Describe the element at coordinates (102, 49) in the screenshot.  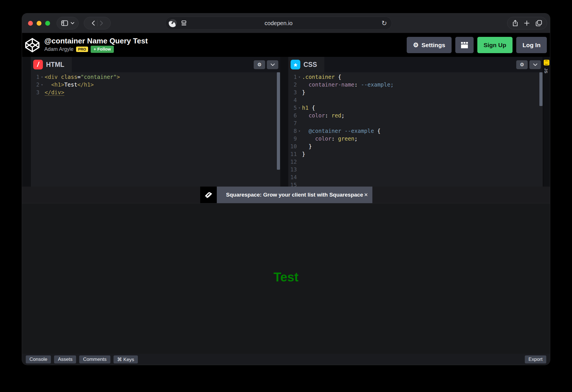
I see `follow-button: + Follow` at that location.